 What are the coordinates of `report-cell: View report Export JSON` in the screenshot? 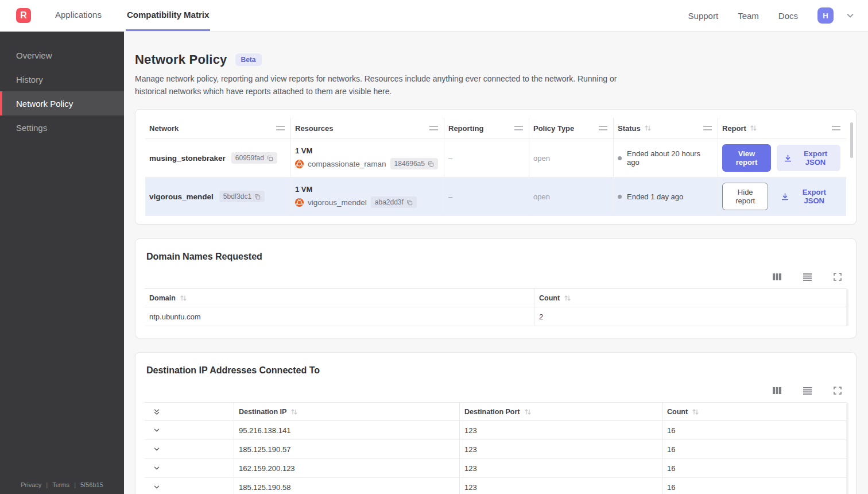 It's located at (782, 158).